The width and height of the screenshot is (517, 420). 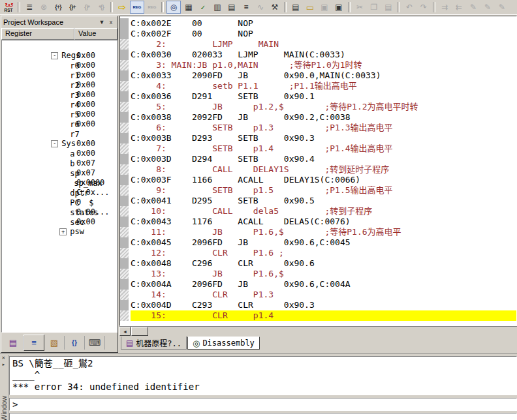 What do you see at coordinates (319, 107) in the screenshot?
I see `disasm-line: 5: JB p1.2,$ ;等待P1.2为高电平时转` at bounding box center [319, 107].